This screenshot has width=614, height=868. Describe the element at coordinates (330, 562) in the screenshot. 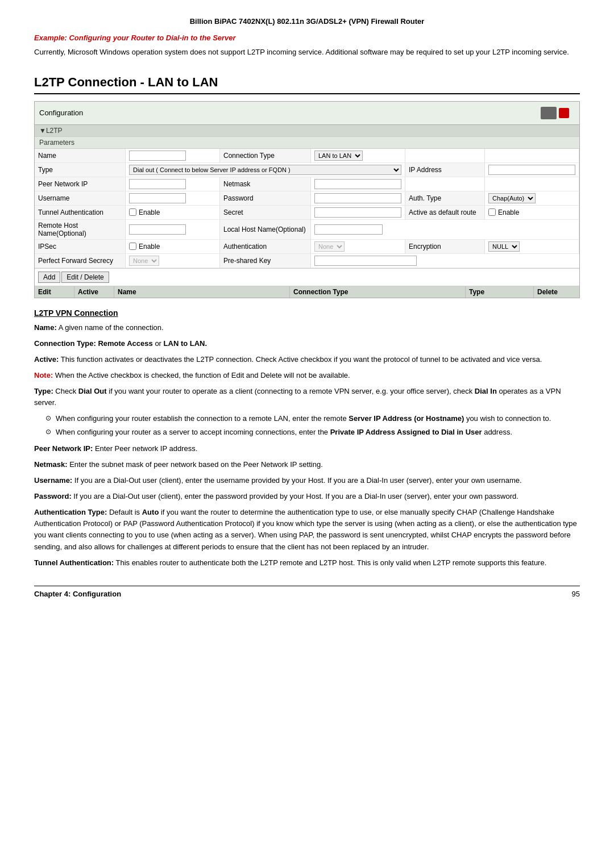

I see `tunnel-auth-text: This enables router to authenticate both…` at that location.